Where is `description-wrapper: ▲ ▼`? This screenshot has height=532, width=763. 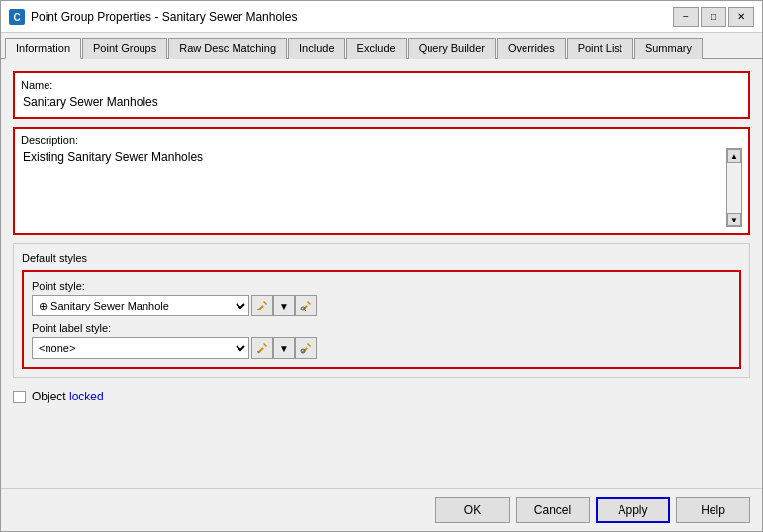
description-wrapper: ▲ ▼ is located at coordinates (382, 188).